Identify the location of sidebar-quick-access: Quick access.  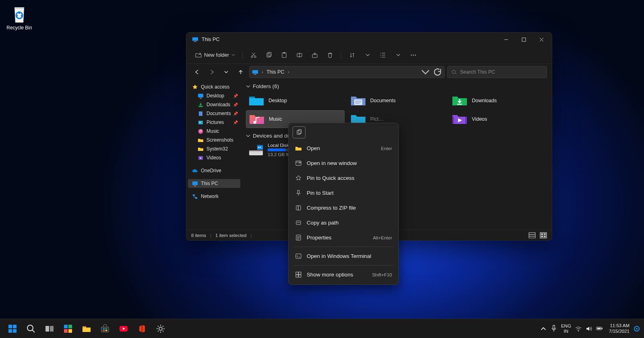
(214, 87).